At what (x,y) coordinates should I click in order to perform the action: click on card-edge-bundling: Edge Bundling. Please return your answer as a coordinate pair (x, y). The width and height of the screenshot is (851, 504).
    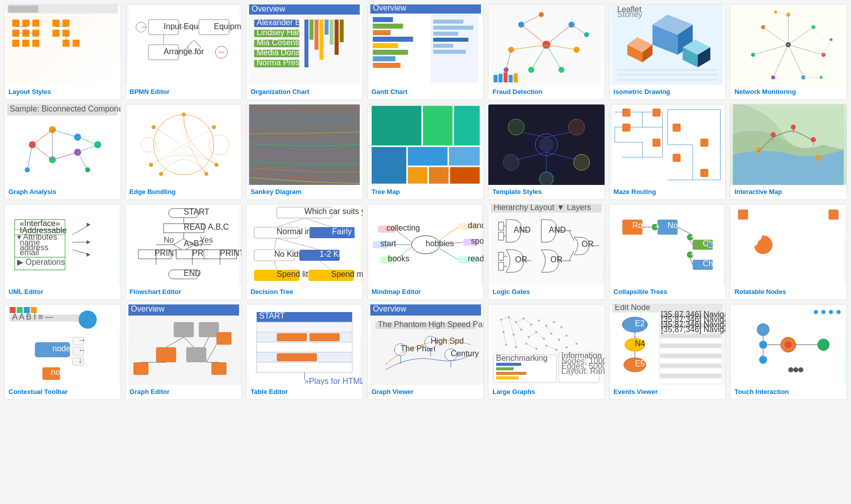
    Looking at the image, I should click on (184, 152).